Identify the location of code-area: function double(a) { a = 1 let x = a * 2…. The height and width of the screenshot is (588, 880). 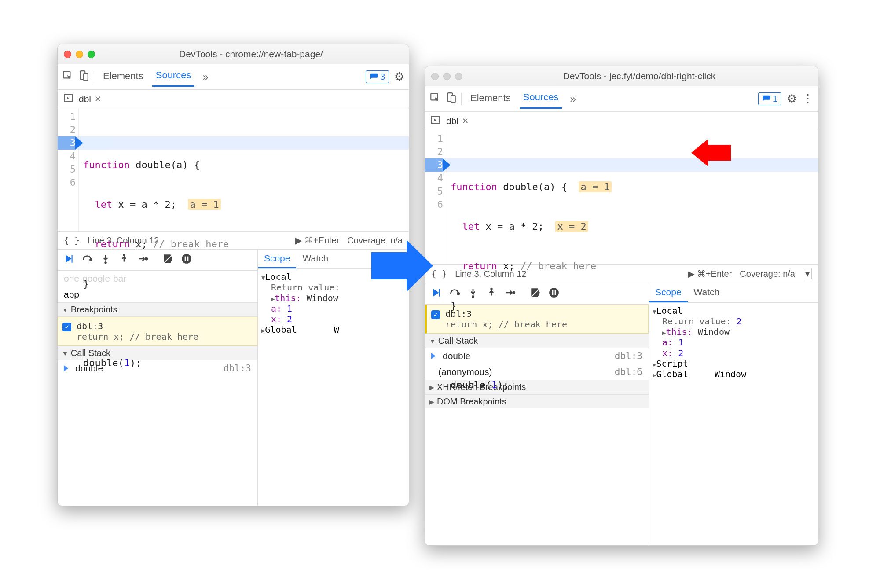
(632, 197).